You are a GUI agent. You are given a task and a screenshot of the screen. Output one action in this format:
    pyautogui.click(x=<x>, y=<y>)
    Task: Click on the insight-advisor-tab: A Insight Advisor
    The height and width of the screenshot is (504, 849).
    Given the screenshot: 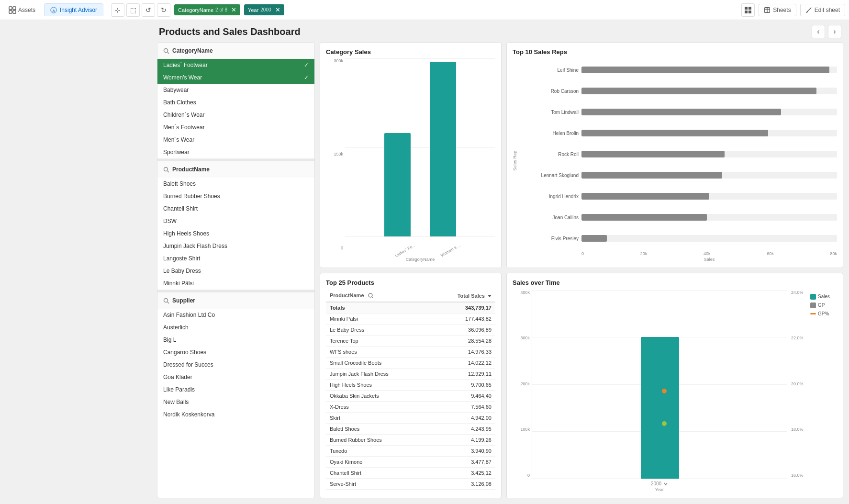 What is the action you would take?
    pyautogui.click(x=74, y=10)
    